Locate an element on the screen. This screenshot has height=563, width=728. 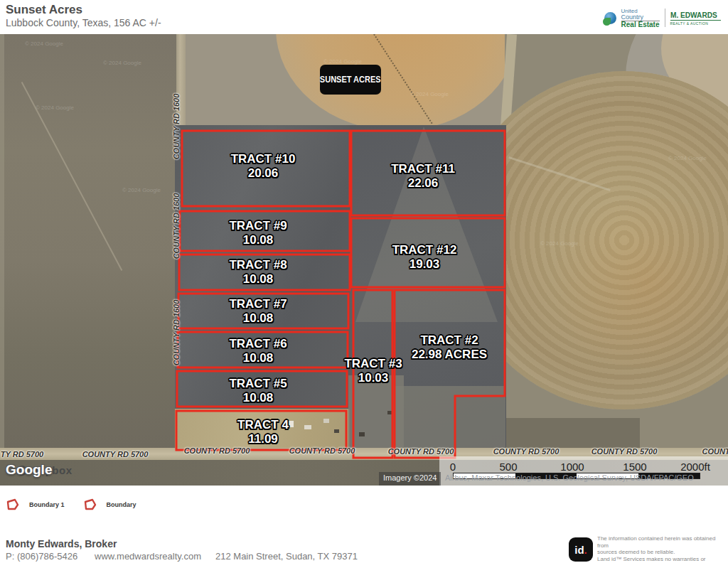
page-subtitle: Lubbock County, Texas, 156 AC +/- is located at coordinates (84, 23).